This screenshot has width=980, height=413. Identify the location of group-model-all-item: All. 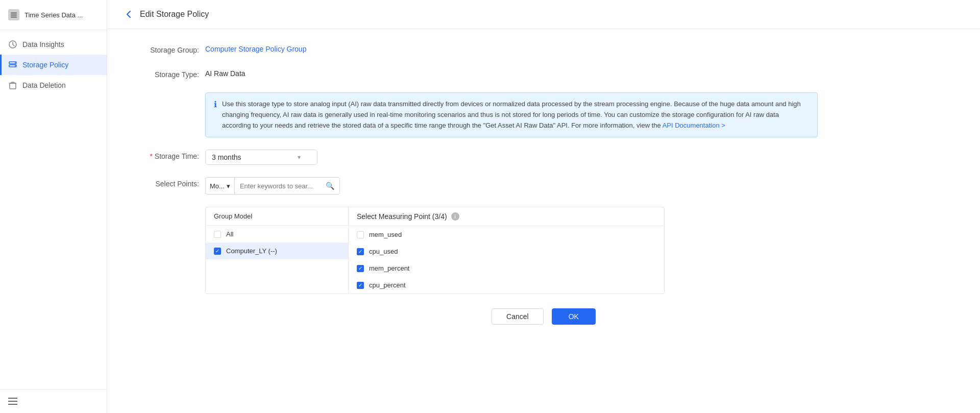
(277, 234).